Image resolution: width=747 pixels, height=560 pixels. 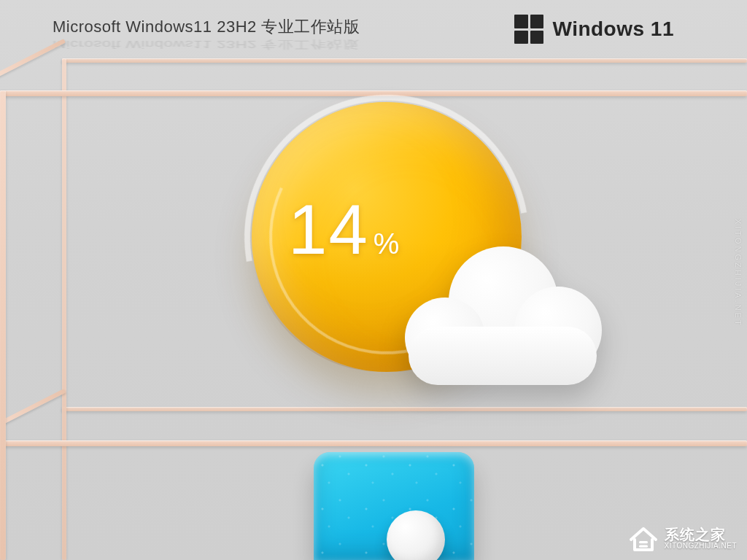 What do you see at coordinates (594, 29) in the screenshot?
I see `windows-logo: Windows 11` at bounding box center [594, 29].